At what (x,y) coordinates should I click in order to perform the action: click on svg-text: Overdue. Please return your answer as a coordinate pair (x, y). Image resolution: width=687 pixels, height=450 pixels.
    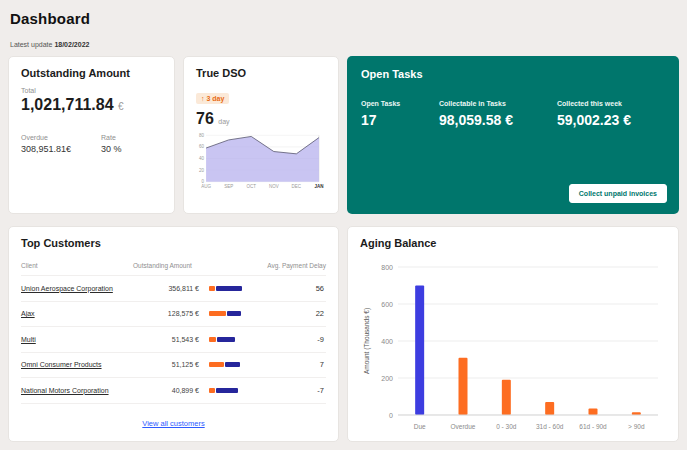
    Looking at the image, I should click on (464, 426).